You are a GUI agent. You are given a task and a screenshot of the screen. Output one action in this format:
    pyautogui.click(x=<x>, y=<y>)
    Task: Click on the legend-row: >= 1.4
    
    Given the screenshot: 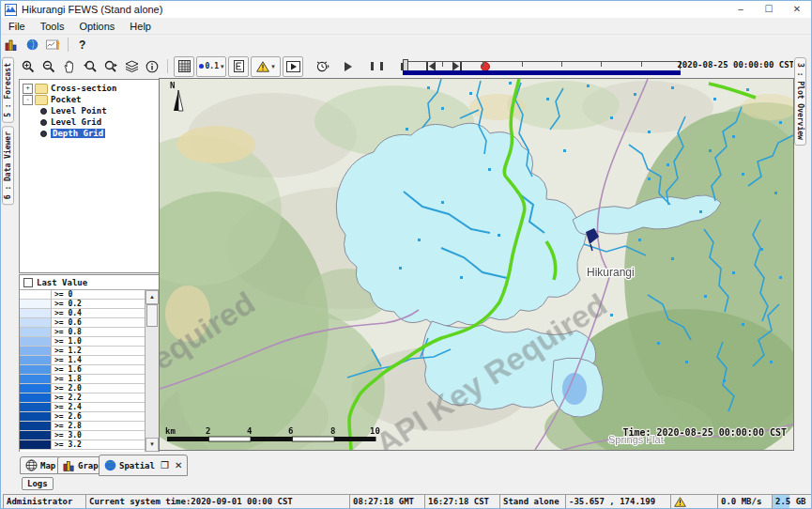 What is the action you would take?
    pyautogui.click(x=83, y=361)
    